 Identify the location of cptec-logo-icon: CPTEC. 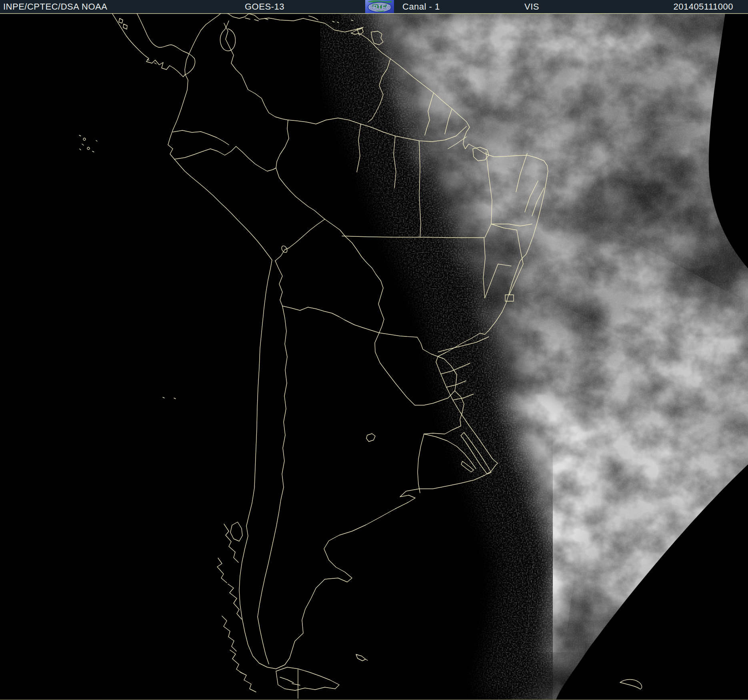
(380, 6).